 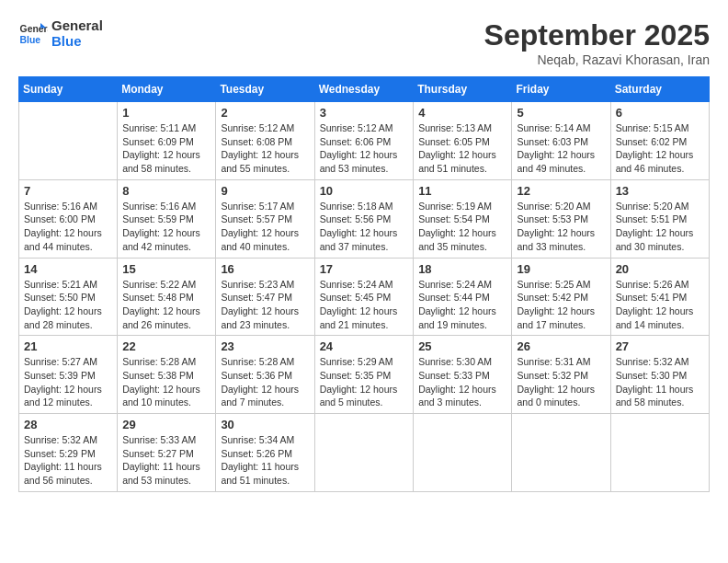 What do you see at coordinates (364, 142) in the screenshot?
I see `calendar-week-1: 1Sunrise: 5:11 AM Sunset: 6:09 PM Daylig…` at bounding box center [364, 142].